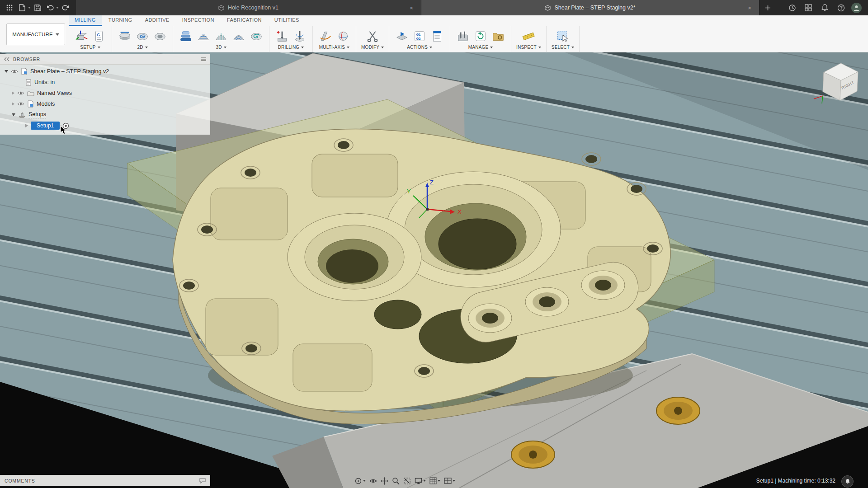 The image size is (868, 488). What do you see at coordinates (142, 47) in the screenshot?
I see `group-label-2d: 2D` at bounding box center [142, 47].